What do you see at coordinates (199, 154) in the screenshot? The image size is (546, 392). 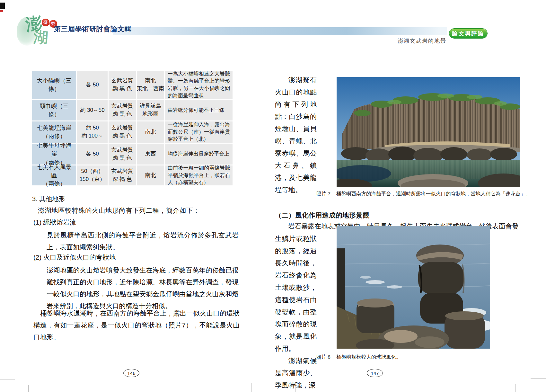 I see `table-cell-description: 均從海崖伸出貫穿於平台上` at bounding box center [199, 154].